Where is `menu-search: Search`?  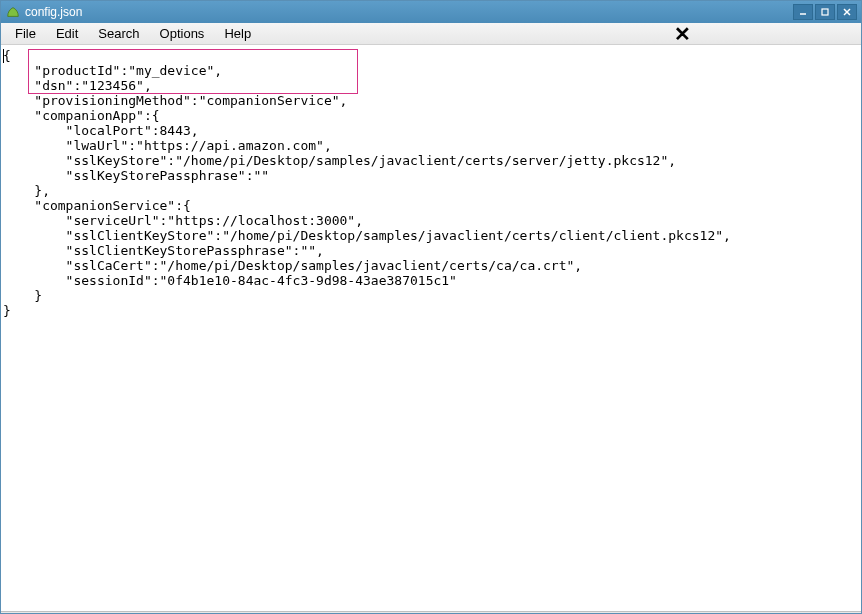
menu-search: Search is located at coordinates (118, 34).